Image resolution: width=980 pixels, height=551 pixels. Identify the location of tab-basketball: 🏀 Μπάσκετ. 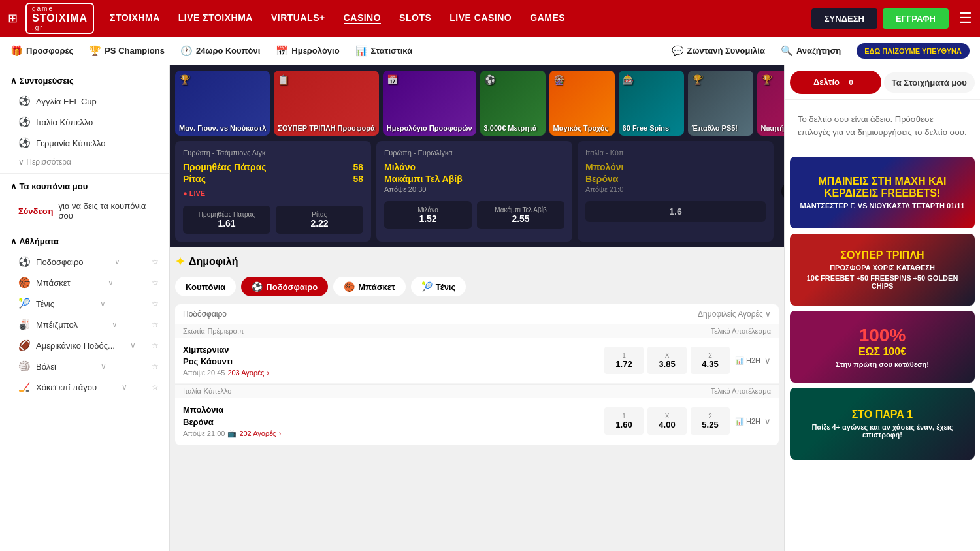
(370, 287).